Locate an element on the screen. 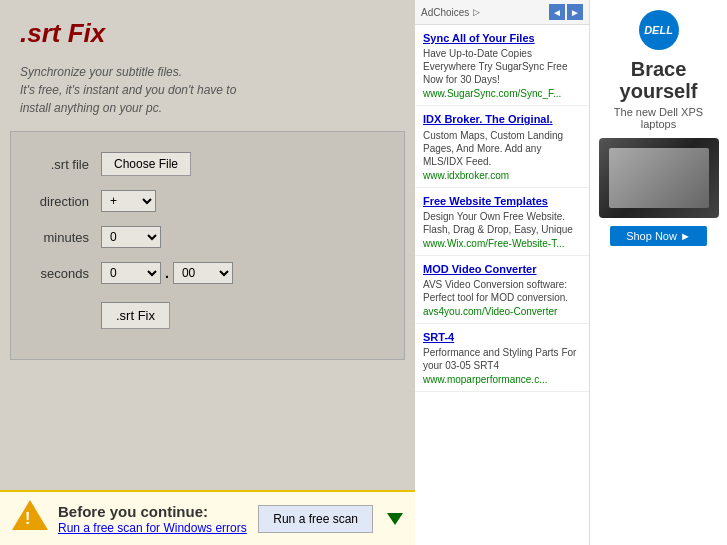 The height and width of the screenshot is (545, 727). ad-url: www.moparperformance.c... is located at coordinates (502, 380).